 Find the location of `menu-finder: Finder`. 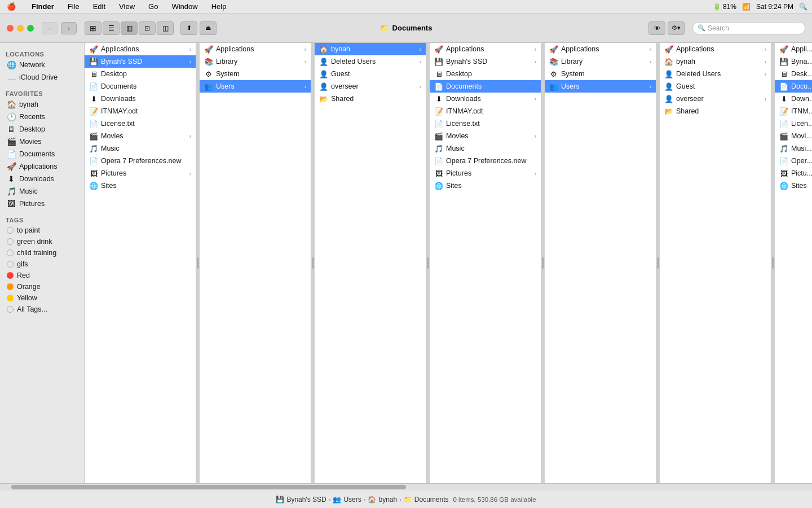

menu-finder: Finder is located at coordinates (43, 7).